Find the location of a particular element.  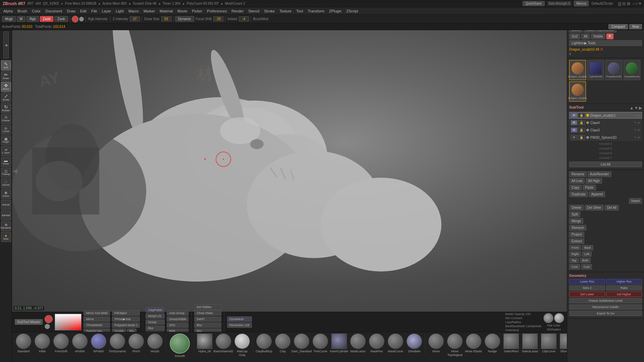

dynamic2-tool: ⊛ Dynamic is located at coordinates (6, 226).